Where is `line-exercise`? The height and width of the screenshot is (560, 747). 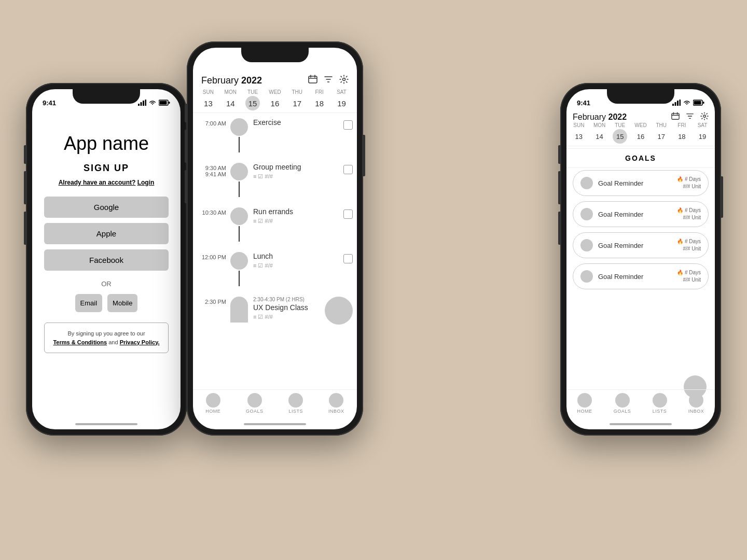
line-exercise is located at coordinates (239, 145).